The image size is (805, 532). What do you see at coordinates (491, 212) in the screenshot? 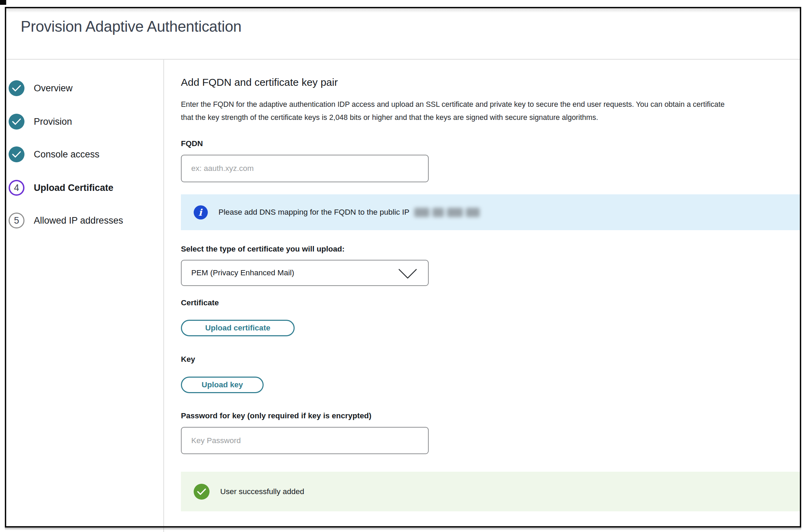
I see `dns-mapping-info-banner: i Please add DNS mapping for the FQDN to…` at bounding box center [491, 212].